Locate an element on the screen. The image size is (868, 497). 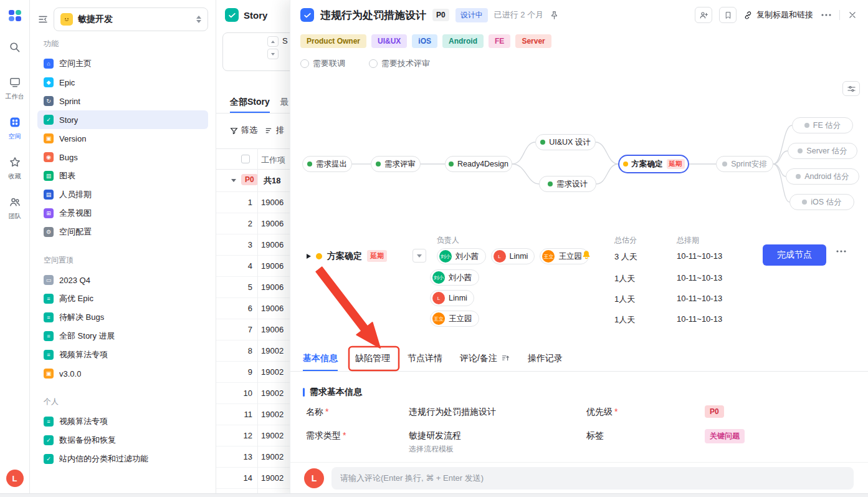
workflow-node: Ready4Design is located at coordinates (479, 164).